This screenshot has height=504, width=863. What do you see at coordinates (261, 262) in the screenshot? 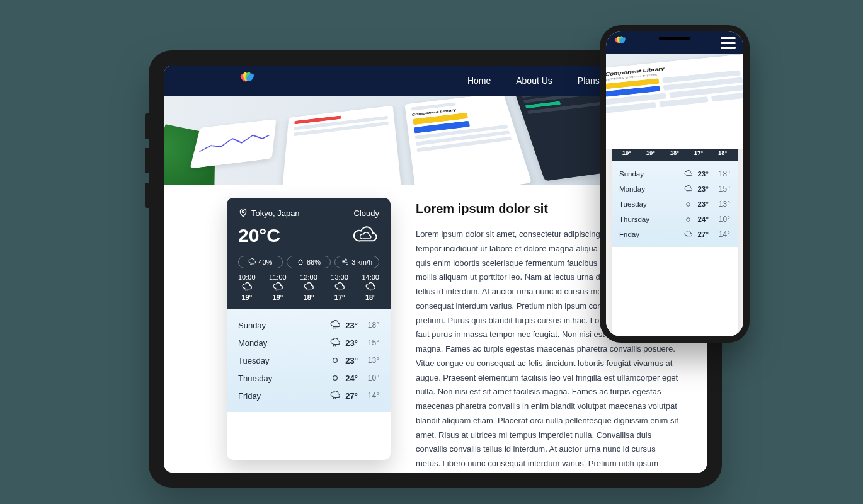
I see `precip-pill: 40%` at bounding box center [261, 262].